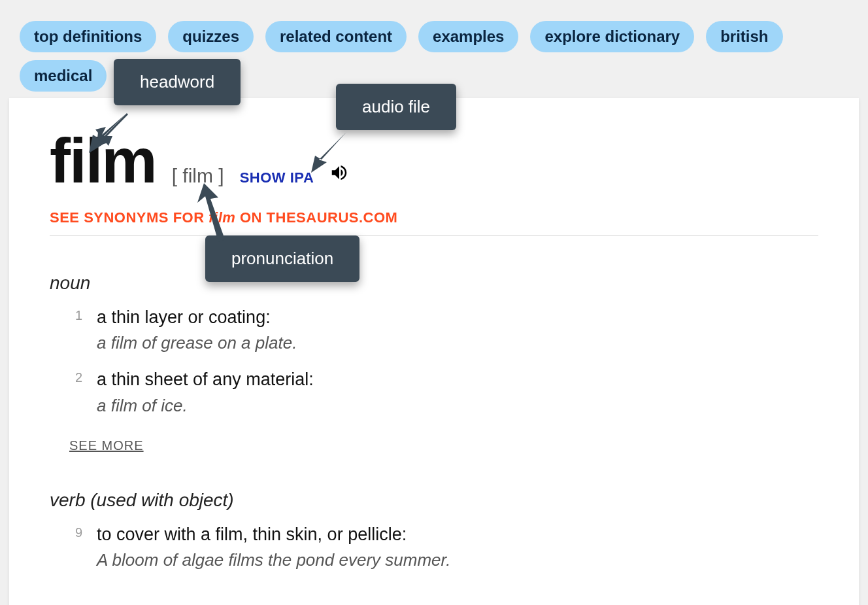 The width and height of the screenshot is (868, 605). What do you see at coordinates (434, 283) in the screenshot?
I see `part-of-speech-noun: noun` at bounding box center [434, 283].